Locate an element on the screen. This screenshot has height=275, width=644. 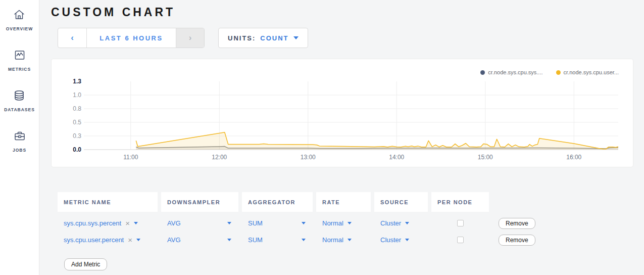
column-header-aggregator: AGGREGATOR is located at coordinates (277, 202).